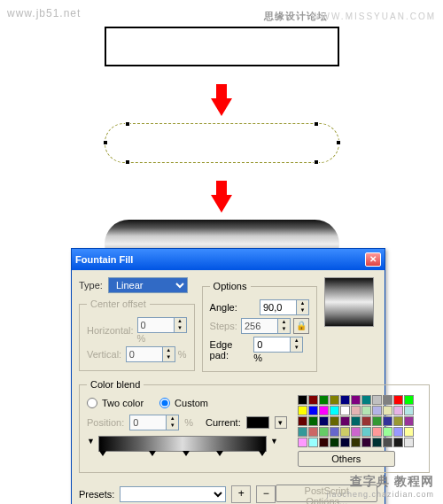 The width and height of the screenshot is (443, 504). What do you see at coordinates (258, 423) in the screenshot?
I see `current-color-swatch` at bounding box center [258, 423].